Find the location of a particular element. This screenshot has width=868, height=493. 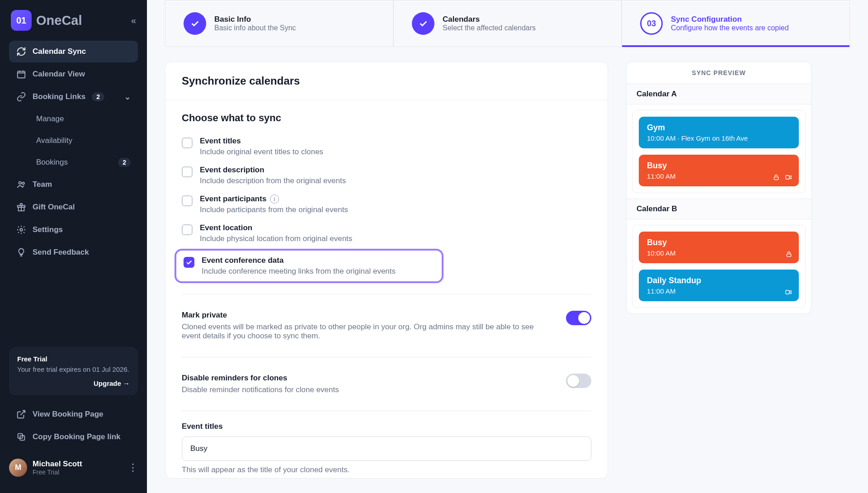

nav-label: Send Feedback is located at coordinates (61, 252).